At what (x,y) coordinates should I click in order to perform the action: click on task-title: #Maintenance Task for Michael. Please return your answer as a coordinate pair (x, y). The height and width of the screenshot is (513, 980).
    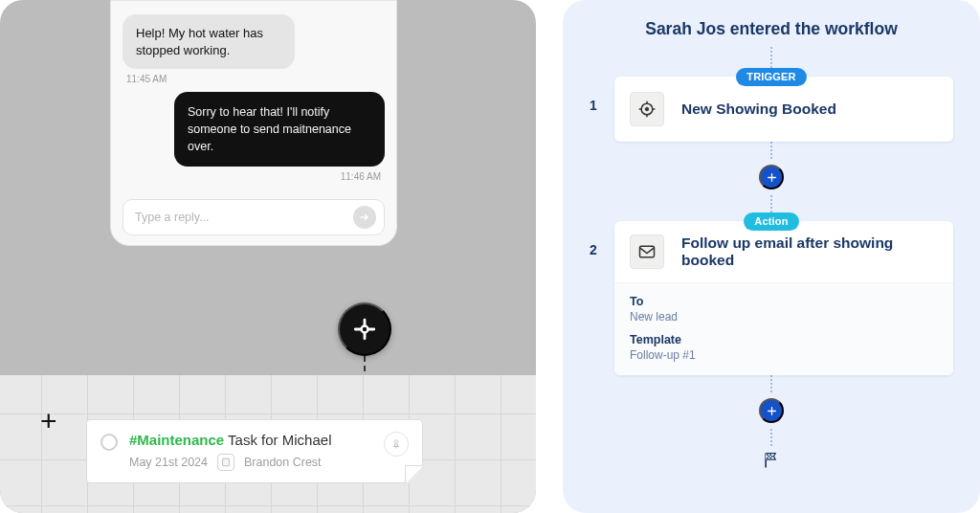
    Looking at the image, I should click on (251, 440).